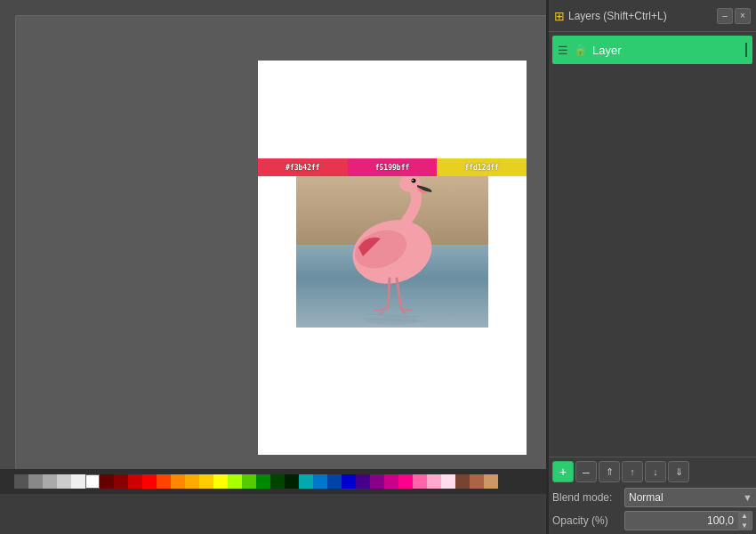  Describe the element at coordinates (273, 481) in the screenshot. I see `color-palette-bar` at that location.